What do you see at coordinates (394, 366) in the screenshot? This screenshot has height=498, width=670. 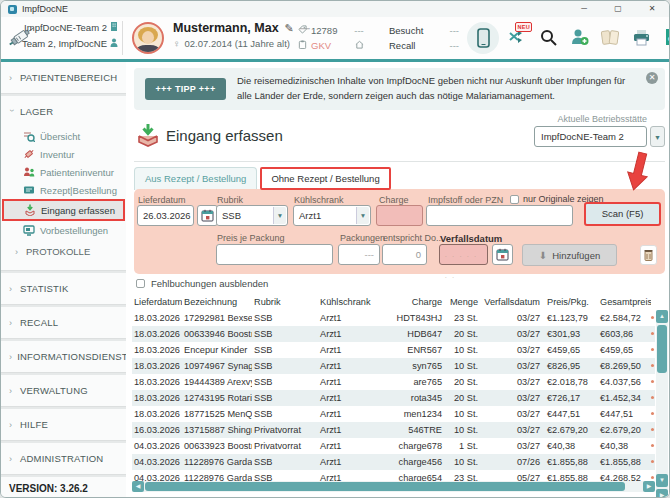 I see `table-row: 18.03.202610974967 Synagis ...SSBArzt1sy…` at bounding box center [394, 366].